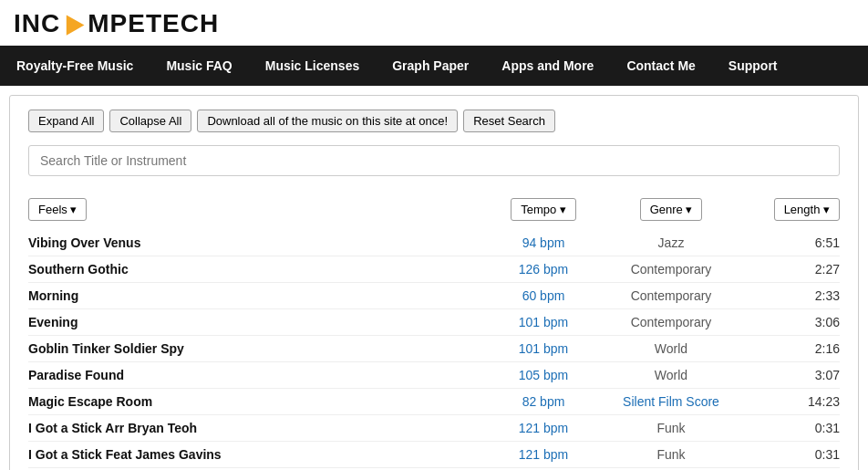  Describe the element at coordinates (261, 243) in the screenshot. I see `track-title: Vibing Over Venus` at that location.